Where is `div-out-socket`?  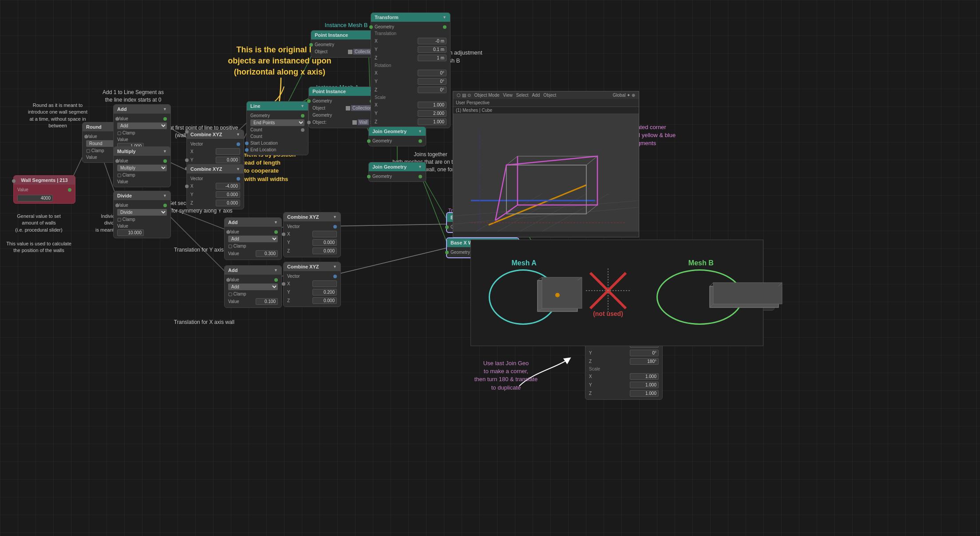
div-out-socket is located at coordinates (165, 205).